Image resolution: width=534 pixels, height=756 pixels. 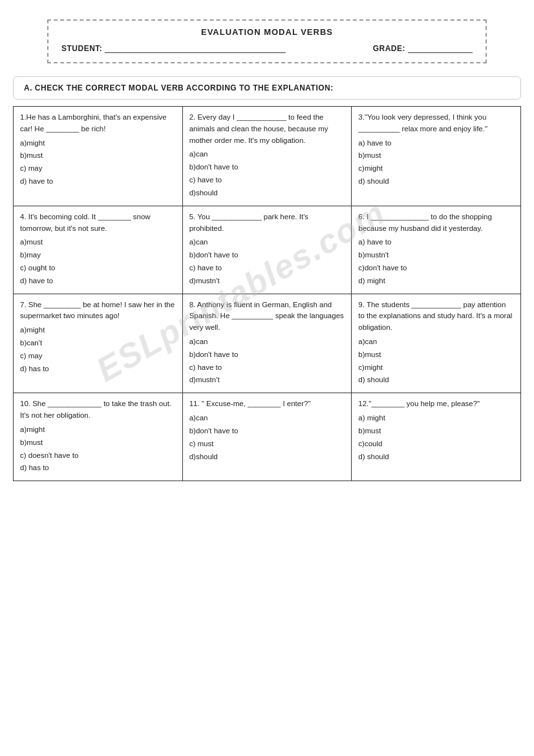 I want to click on question-text: 1.He has a Lamborghini, that's an expens…, so click(x=98, y=124).